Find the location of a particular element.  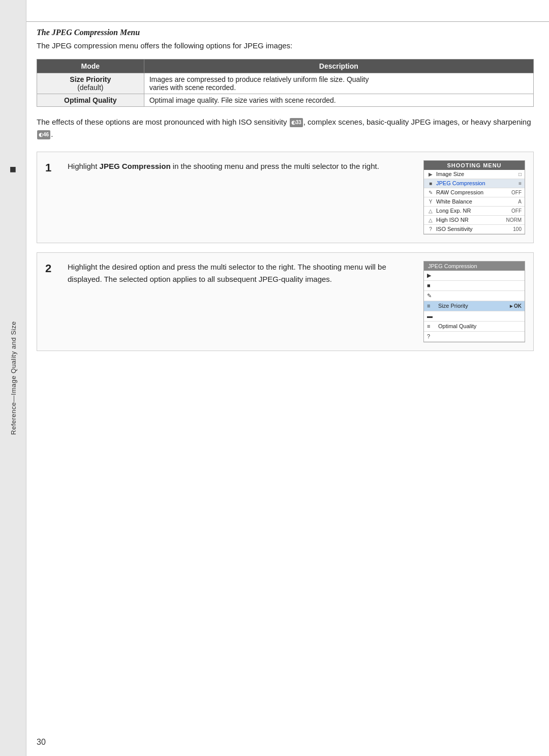

jpeg-compression-menu-header: JPEG Compression is located at coordinates (474, 266).